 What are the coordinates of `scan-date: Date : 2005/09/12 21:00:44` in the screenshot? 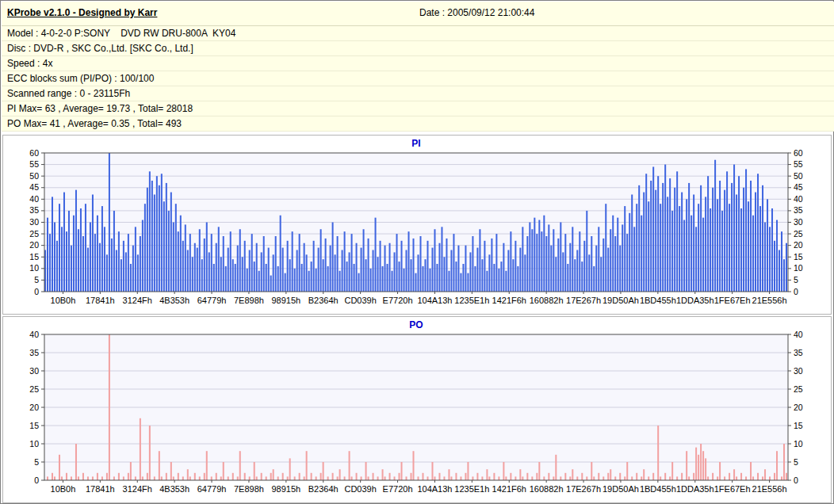 It's located at (477, 13).